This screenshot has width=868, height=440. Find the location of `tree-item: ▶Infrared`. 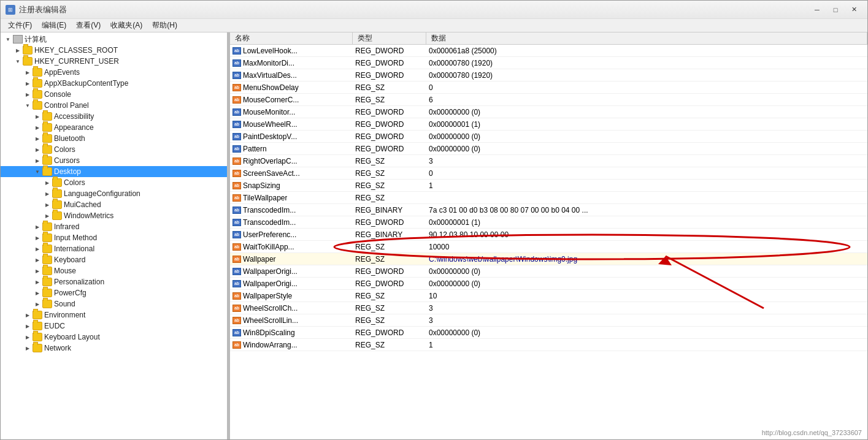

tree-item: ▶Infrared is located at coordinates (114, 227).